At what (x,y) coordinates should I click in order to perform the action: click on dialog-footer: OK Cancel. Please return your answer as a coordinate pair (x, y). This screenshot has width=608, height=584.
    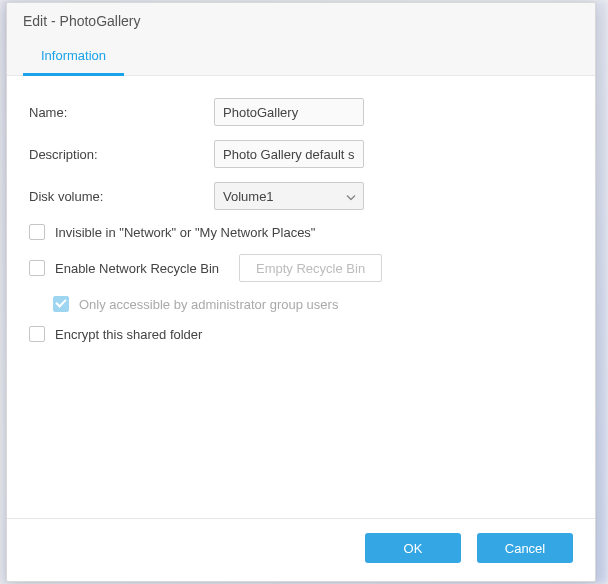
    Looking at the image, I should click on (301, 550).